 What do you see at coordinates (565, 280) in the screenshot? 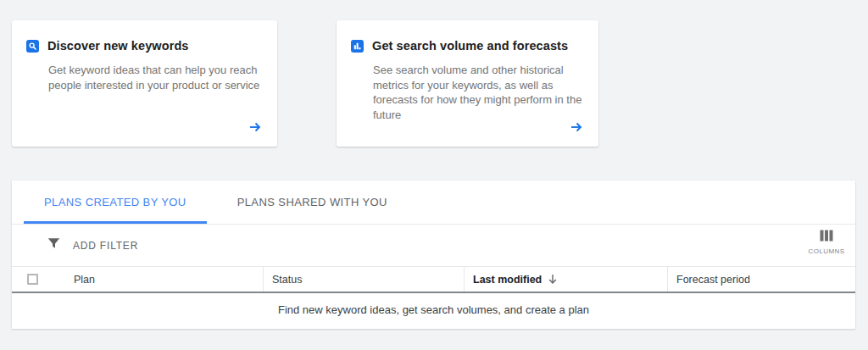
I see `column-header-last-modified: Last modified` at bounding box center [565, 280].